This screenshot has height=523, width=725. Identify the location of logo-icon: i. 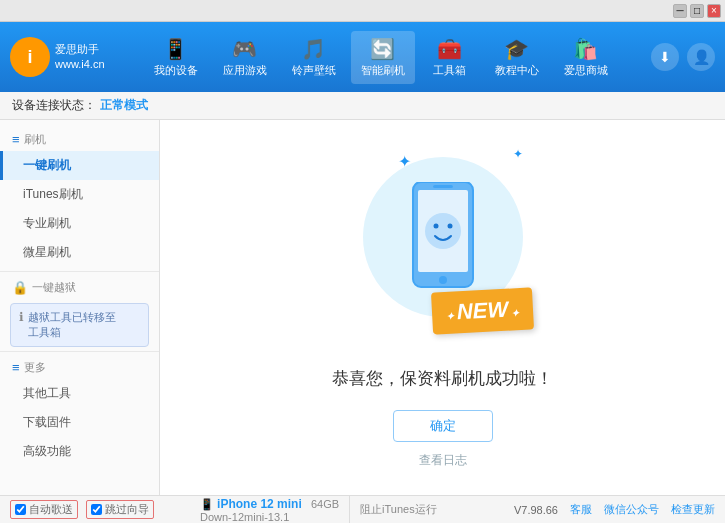
(30, 57).